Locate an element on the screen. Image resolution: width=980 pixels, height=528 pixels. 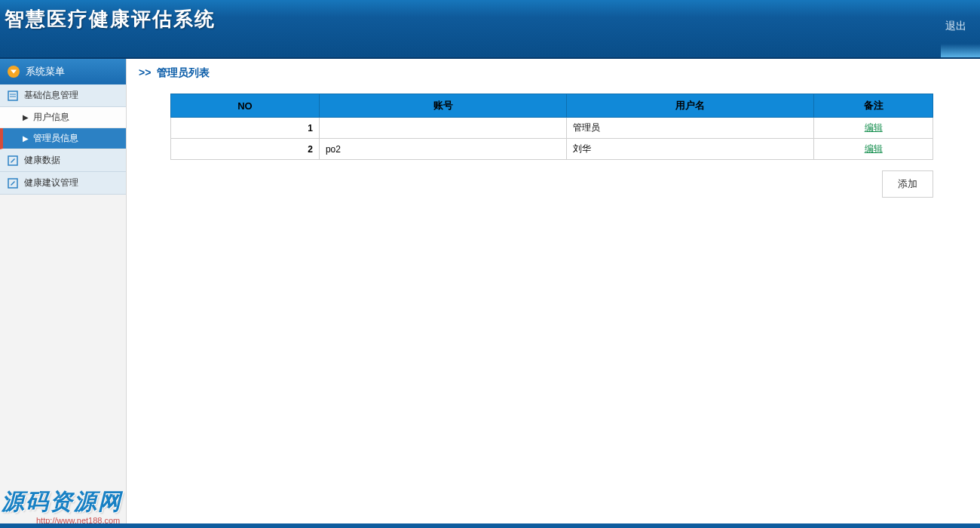
sidebar-section-label: 健康建议管理 is located at coordinates (51, 183).